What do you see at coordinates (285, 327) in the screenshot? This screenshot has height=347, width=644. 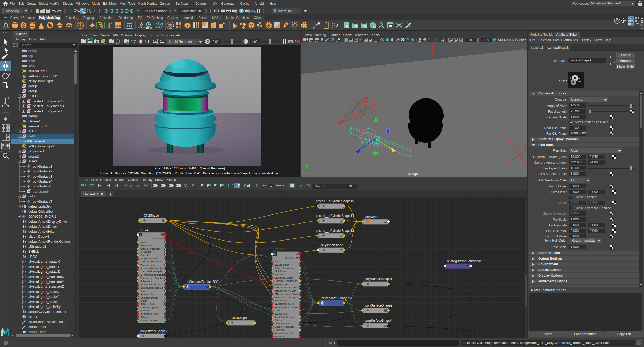 I see `svg-text: Sheen Roughness` at bounding box center [285, 327].